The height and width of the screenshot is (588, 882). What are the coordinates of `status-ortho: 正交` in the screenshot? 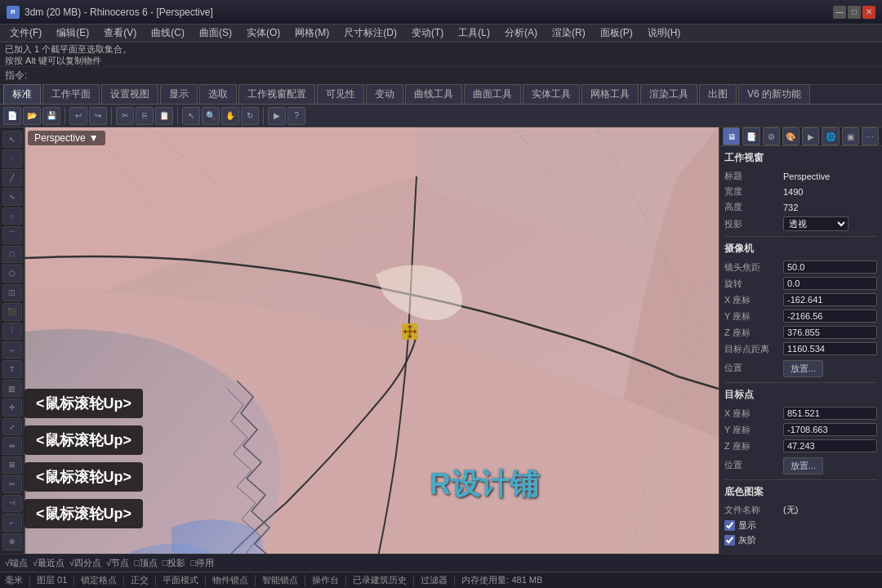 It's located at (140, 580).